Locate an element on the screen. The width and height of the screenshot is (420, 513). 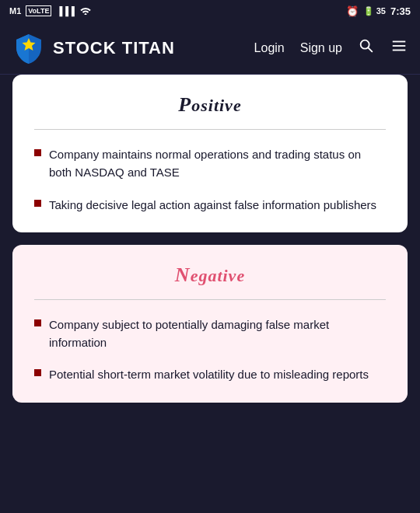
navbar: STOCK TITAN Login Sign up is located at coordinates (210, 48).